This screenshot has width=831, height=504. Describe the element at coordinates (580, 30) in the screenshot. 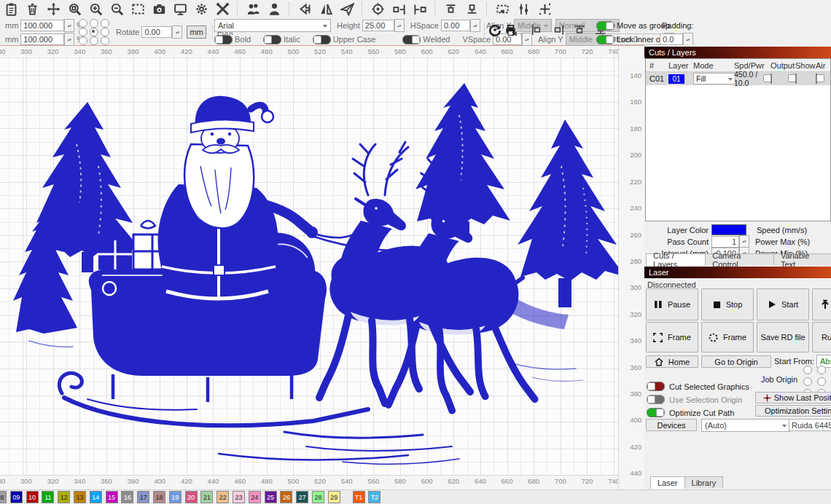

I see `align-top-icon` at that location.